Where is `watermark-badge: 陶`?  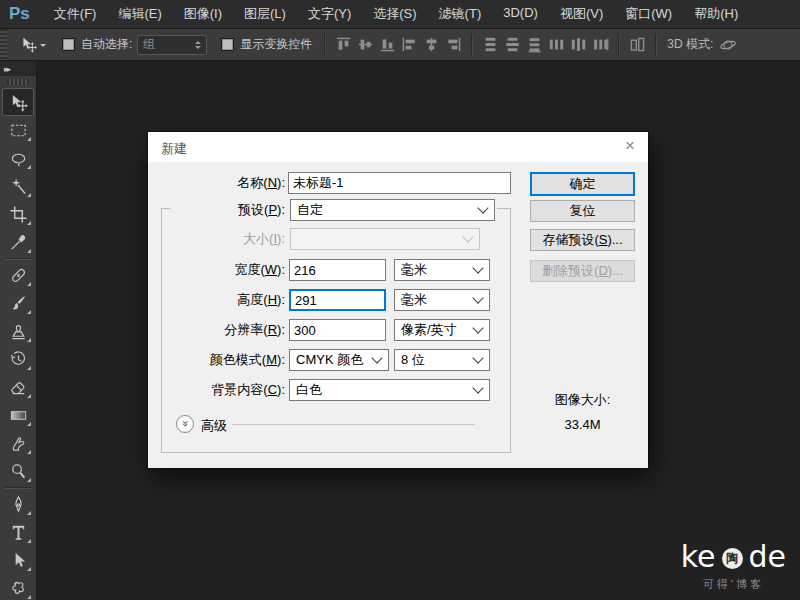 watermark-badge: 陶 is located at coordinates (732, 558).